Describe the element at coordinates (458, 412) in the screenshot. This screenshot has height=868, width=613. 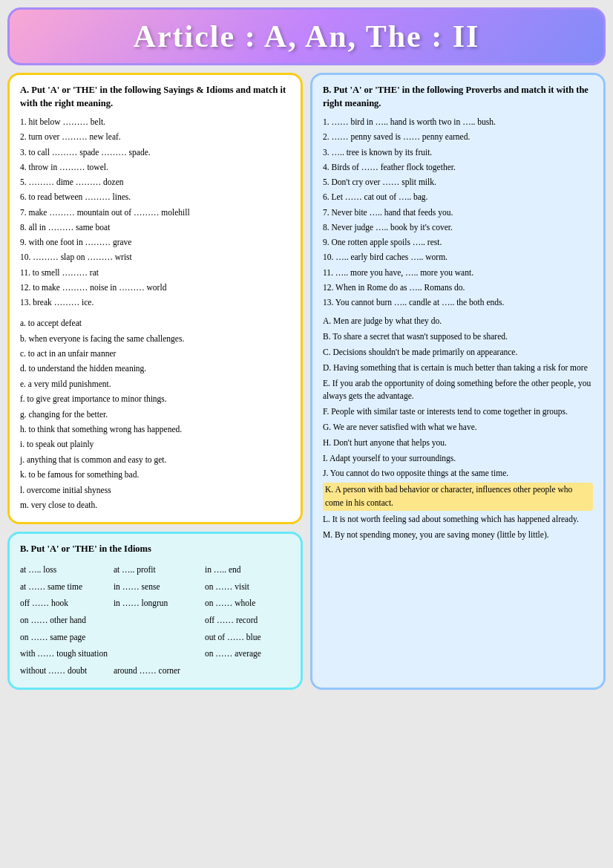
I see `meaning-item: F. People with similar taste or interest…` at that location.